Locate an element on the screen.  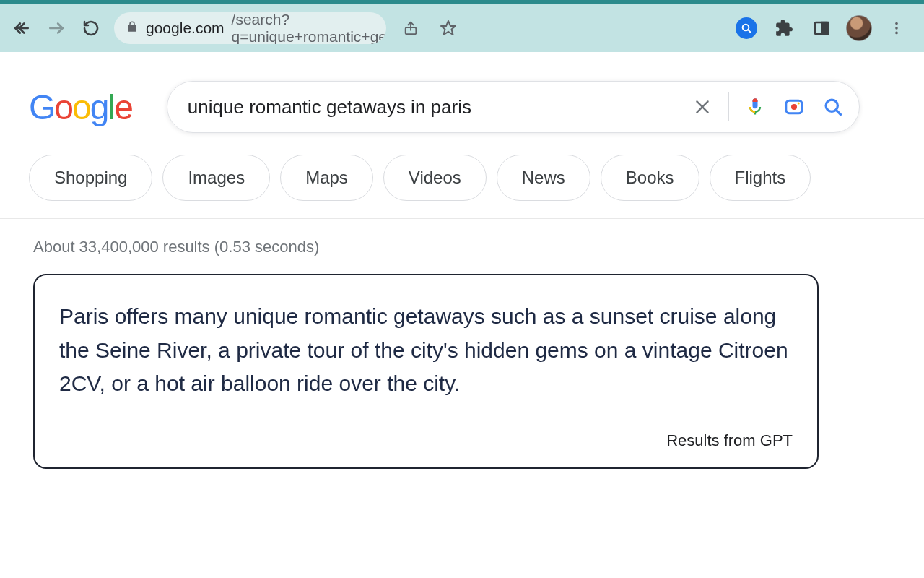
tab-maps: Maps is located at coordinates (326, 178).